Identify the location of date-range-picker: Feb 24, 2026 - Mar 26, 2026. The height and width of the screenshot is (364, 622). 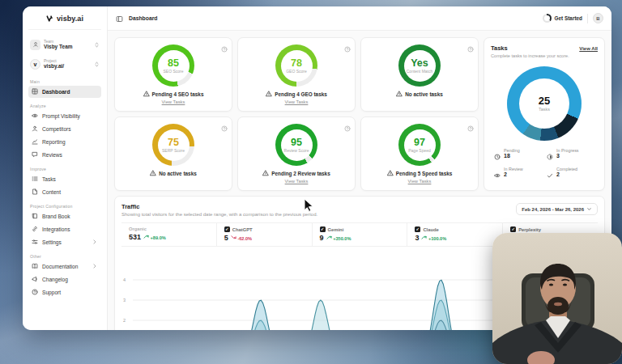
(557, 209).